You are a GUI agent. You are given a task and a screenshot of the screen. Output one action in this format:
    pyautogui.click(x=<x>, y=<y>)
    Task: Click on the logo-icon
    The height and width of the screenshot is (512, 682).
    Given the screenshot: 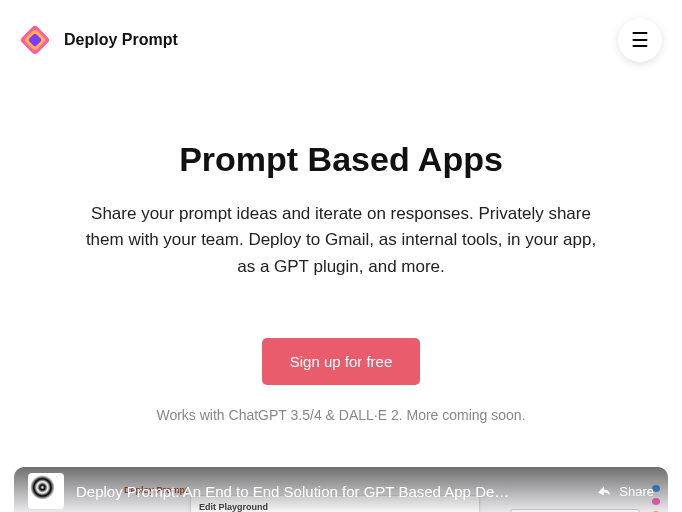 What is the action you would take?
    pyautogui.click(x=35, y=40)
    